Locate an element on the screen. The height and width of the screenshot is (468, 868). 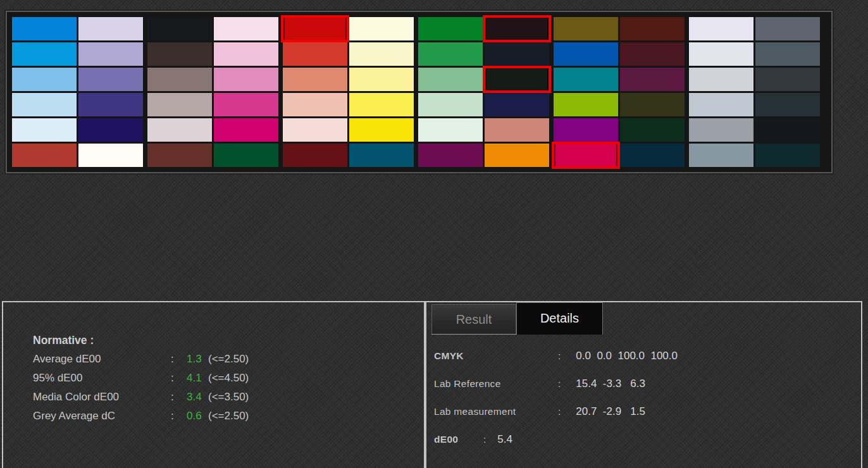
tab-result: Result is located at coordinates (474, 319).